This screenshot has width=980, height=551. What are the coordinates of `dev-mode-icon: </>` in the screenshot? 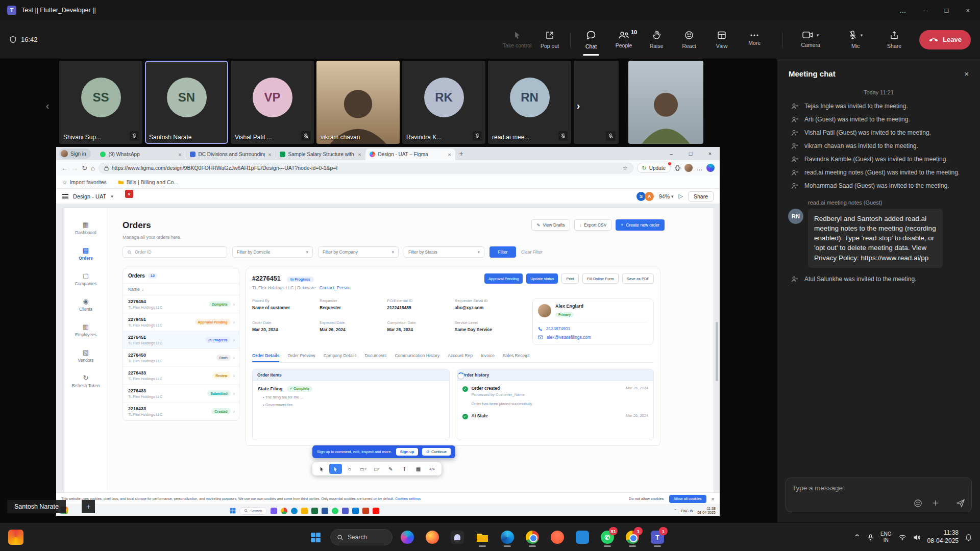 It's located at (432, 469).